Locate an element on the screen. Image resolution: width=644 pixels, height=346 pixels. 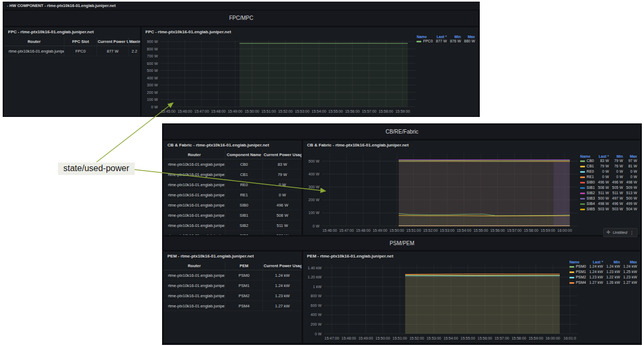
legend-item-PSM0: PSM01.24 kW1.24 kW1.24 kW is located at coordinates (603, 267).